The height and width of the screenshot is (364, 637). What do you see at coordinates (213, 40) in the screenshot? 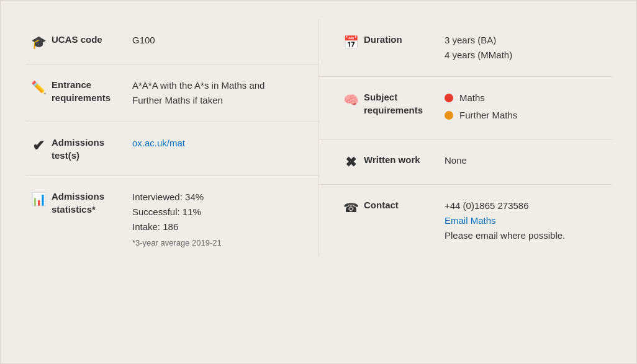
I see `ucas-value: G100` at bounding box center [213, 40].